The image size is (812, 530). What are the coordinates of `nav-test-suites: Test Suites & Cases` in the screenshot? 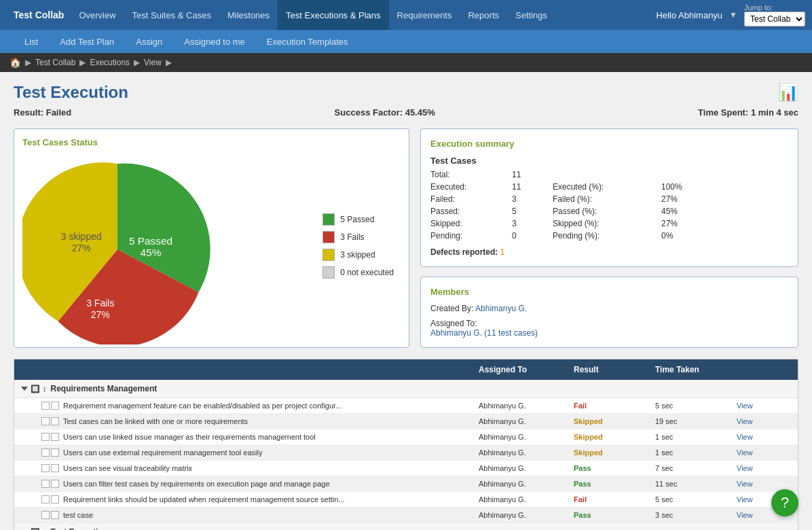 It's located at (172, 15).